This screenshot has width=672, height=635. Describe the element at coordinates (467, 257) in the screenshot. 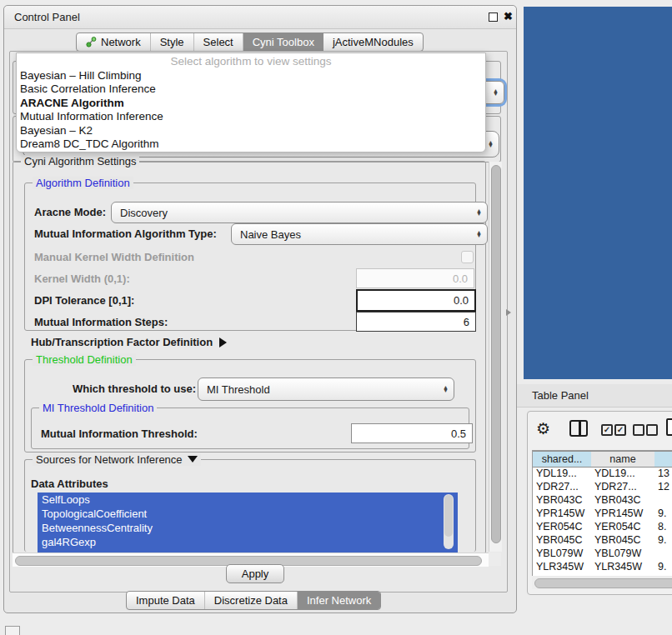

I see `manual-kernel-checkbox` at that location.